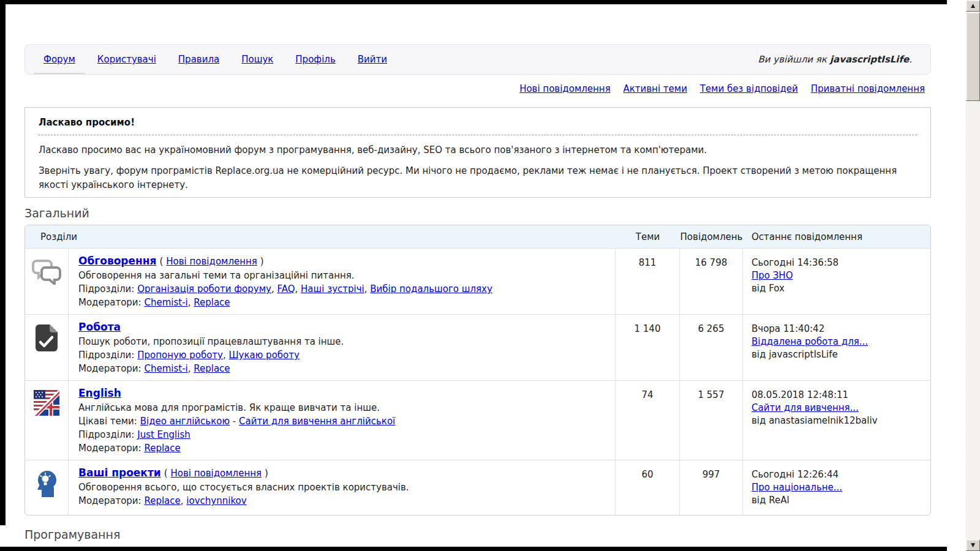 The width and height of the screenshot is (980, 551). What do you see at coordinates (285, 289) in the screenshot?
I see `subforum-link: FAQ` at bounding box center [285, 289].